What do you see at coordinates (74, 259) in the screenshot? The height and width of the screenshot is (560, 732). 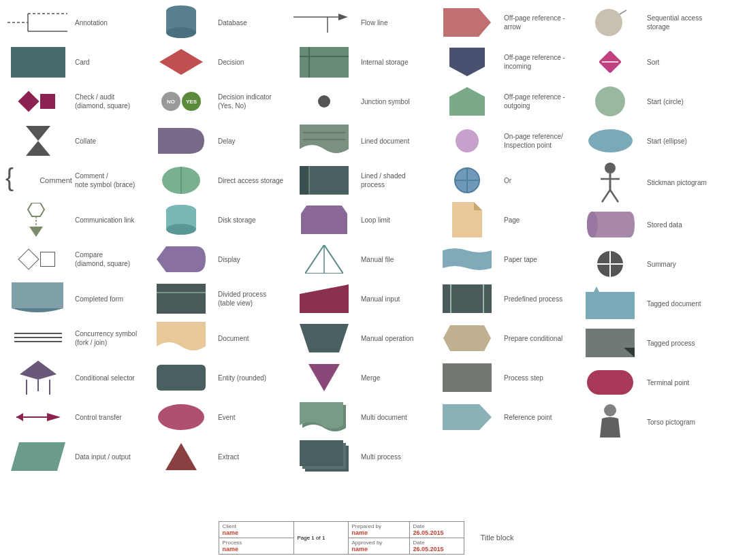 I see `compare-item: Compare(diamond, square)` at bounding box center [74, 259].